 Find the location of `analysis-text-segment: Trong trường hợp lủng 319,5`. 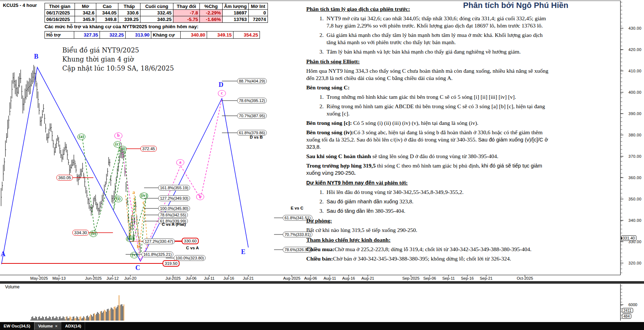

analysis-text-segment: Trong trường hợp lủng 319,5 is located at coordinates (341, 166).